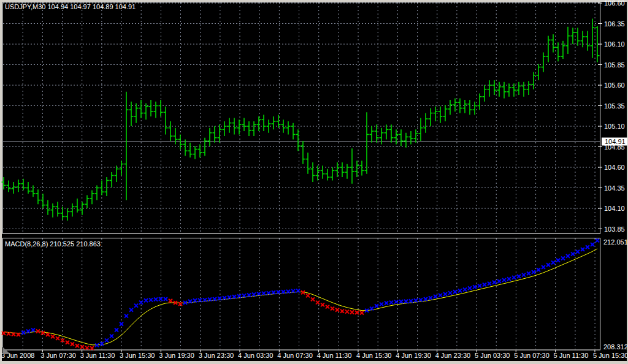  I want to click on current-price-box: 104.91, so click(615, 142).